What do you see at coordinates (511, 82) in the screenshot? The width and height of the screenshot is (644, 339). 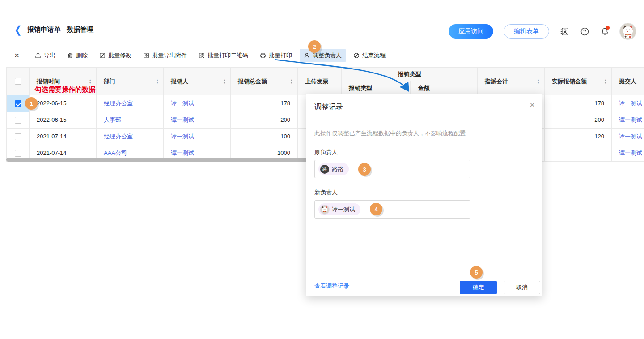 I see `header-accountant: 指派会计▲▼` at bounding box center [511, 82].